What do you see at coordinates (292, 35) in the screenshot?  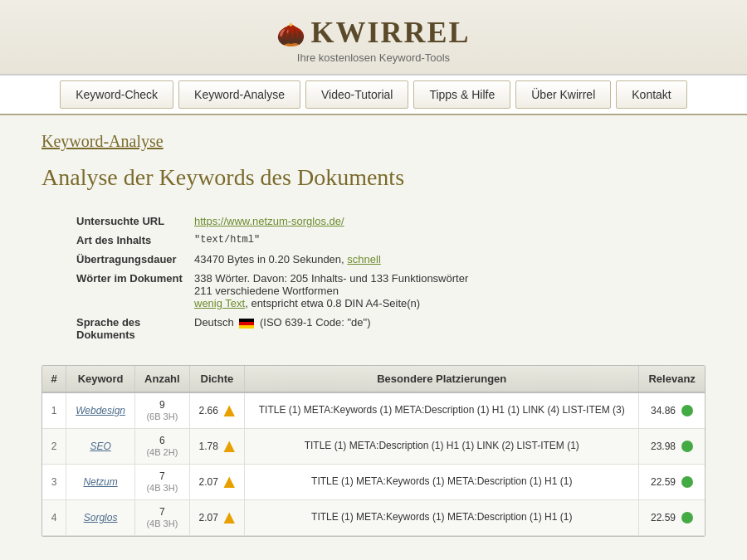 I see `logo-acorn-icon: 🌰` at bounding box center [292, 35].